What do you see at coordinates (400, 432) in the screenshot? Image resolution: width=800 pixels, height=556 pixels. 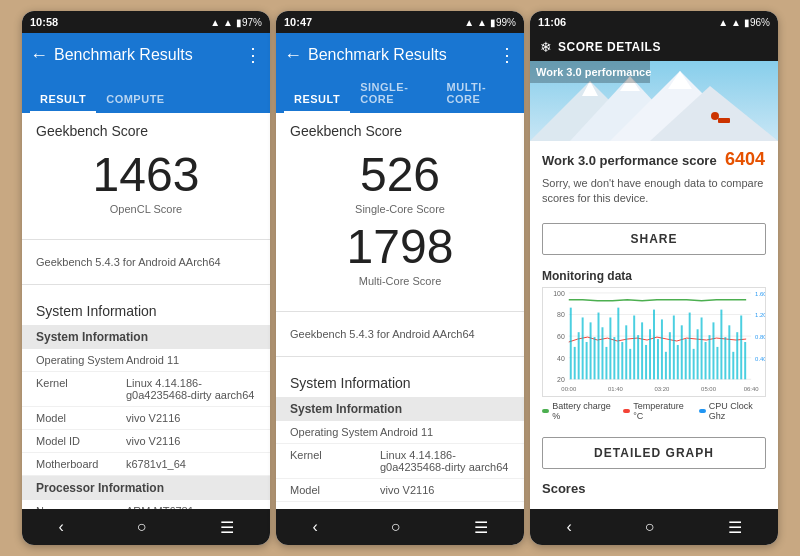 I see `table-row: Operating System Android 11` at bounding box center [400, 432].